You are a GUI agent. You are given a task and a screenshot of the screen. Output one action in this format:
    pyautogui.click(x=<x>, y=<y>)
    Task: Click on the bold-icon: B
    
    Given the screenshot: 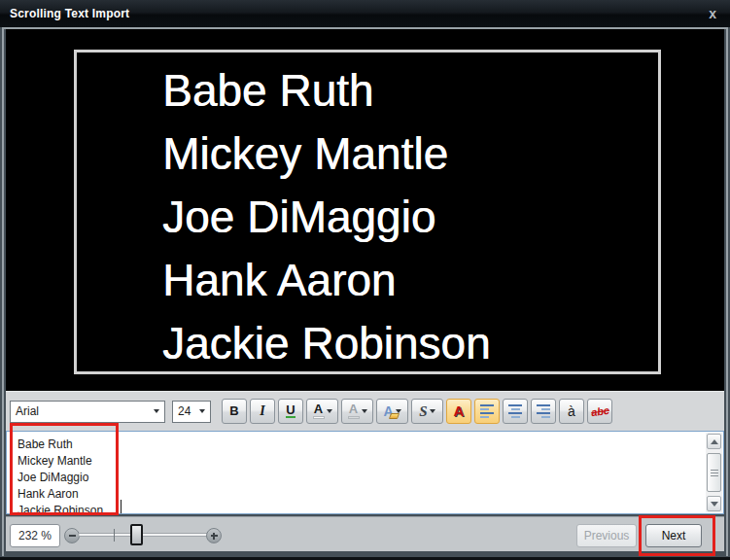 What is the action you would take?
    pyautogui.click(x=233, y=411)
    